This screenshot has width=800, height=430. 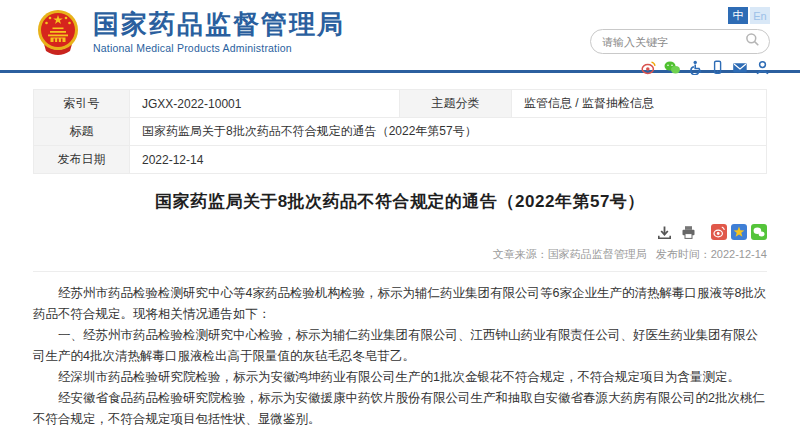 What do you see at coordinates (190, 32) in the screenshot?
I see `site-brand: 国家药品监督管理局 National Medical Products Admi…` at bounding box center [190, 32].